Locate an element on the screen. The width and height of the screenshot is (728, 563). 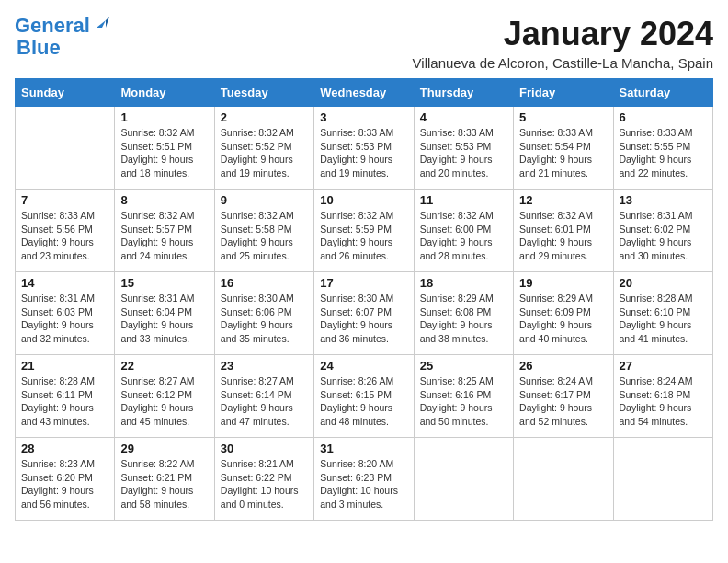
day-detail: Sunrise: 8:32 AMSunset: 6:00 PMDaylight:… is located at coordinates (463, 236).